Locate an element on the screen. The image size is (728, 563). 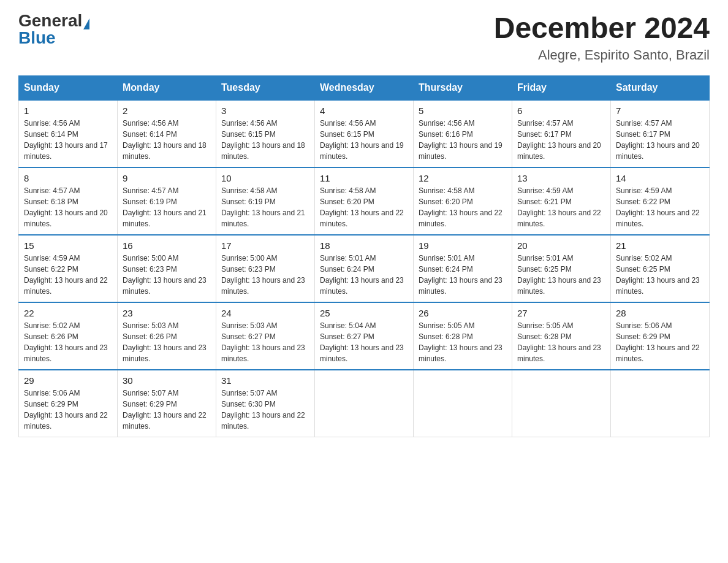
logo-bottom-line: Blue is located at coordinates (37, 38).